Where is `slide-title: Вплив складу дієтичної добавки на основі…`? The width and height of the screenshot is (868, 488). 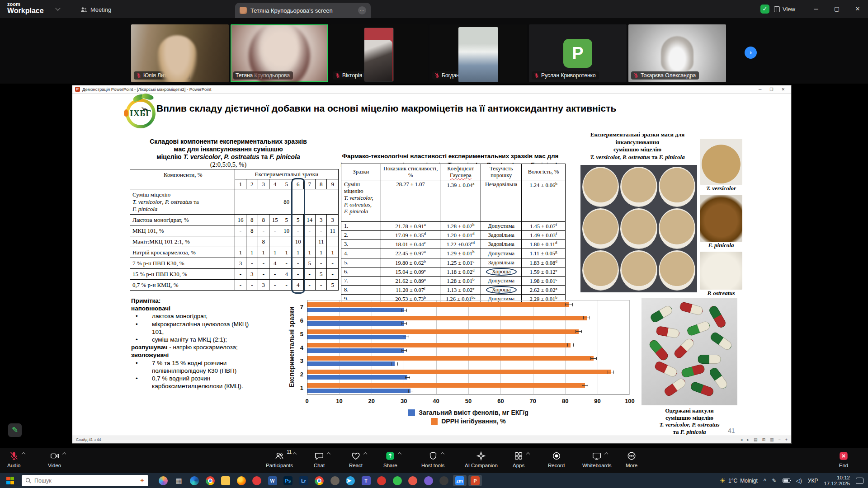 slide-title: Вплив складу дієтичної добавки на основі… is located at coordinates (457, 108).